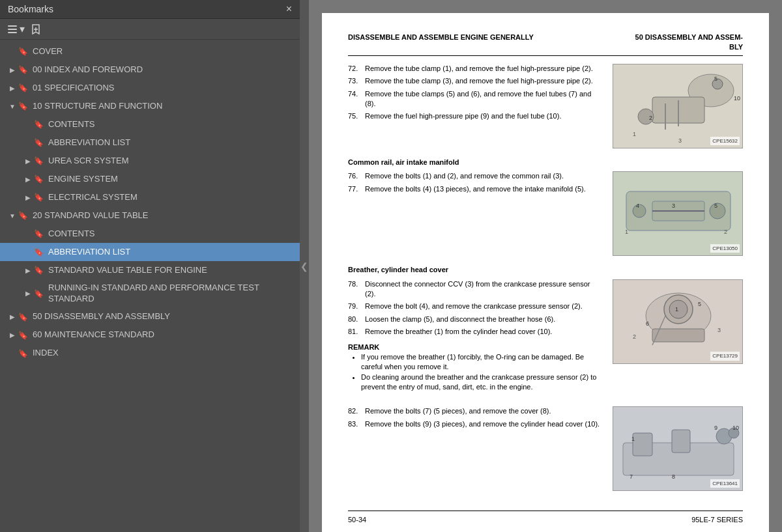 The image size is (782, 532). Describe the element at coordinates (482, 362) in the screenshot. I see `remark-1: If you remove the breather (1) forcibly,…` at that location.